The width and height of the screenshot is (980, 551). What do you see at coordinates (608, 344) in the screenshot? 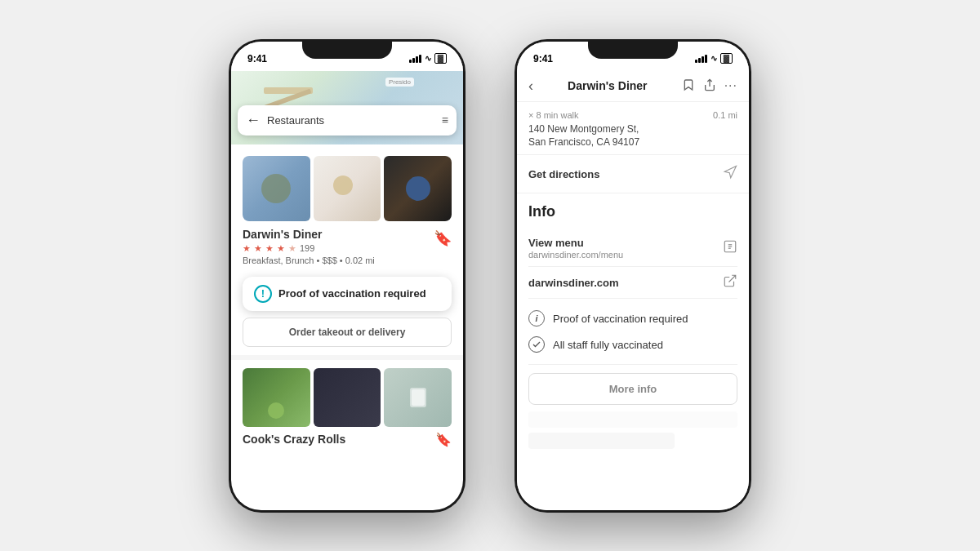
I see `staff-vaccinated-text: All staff fully vaccinated` at bounding box center [608, 344].